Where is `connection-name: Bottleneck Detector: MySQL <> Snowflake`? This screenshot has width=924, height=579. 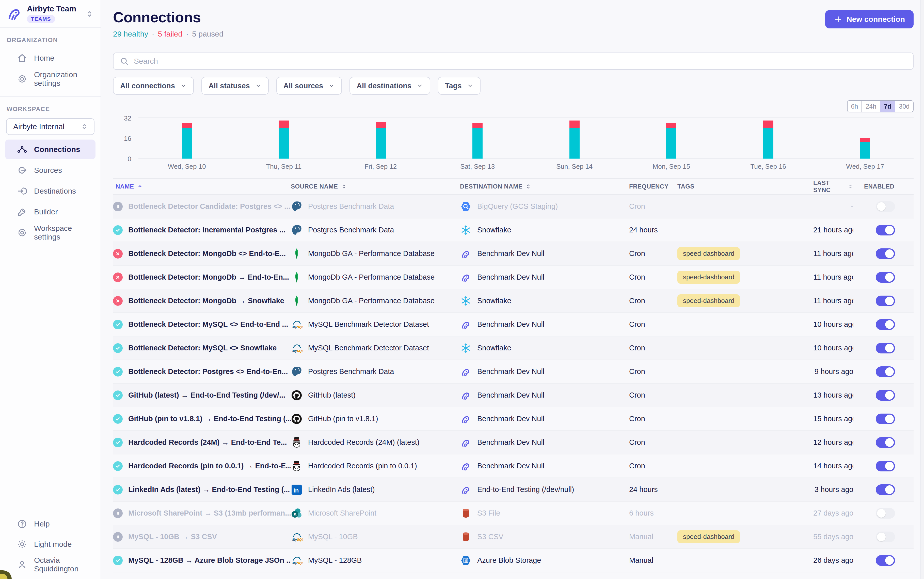
connection-name: Bottleneck Detector: MySQL <> Snowflake is located at coordinates (205, 348).